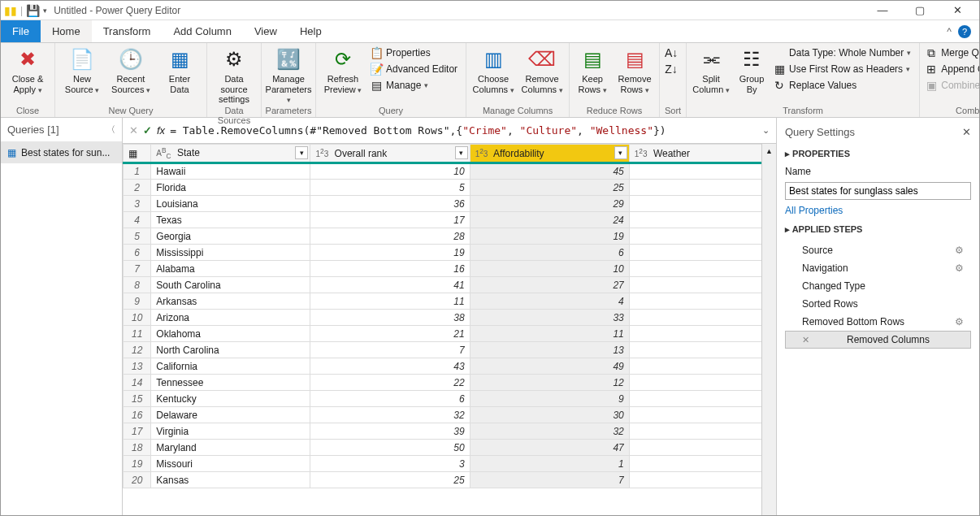 This screenshot has width=980, height=516. What do you see at coordinates (137, 350) in the screenshot?
I see `row-number: 12` at bounding box center [137, 350].